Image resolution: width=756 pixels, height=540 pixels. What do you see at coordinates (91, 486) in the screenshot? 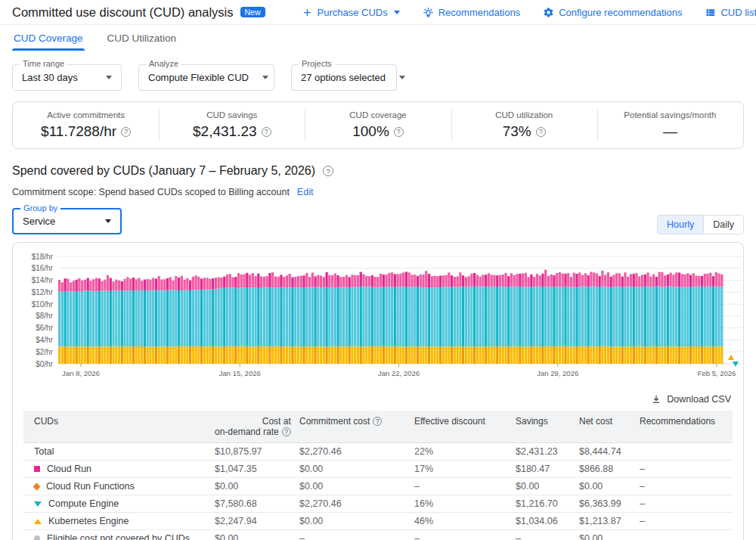
I see `row-name: Cloud Run Functions` at bounding box center [91, 486].